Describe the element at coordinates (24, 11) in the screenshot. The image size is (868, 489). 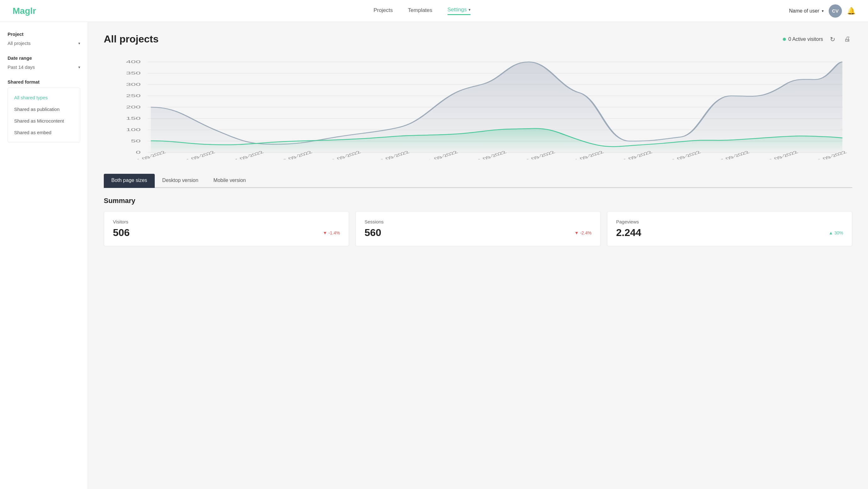
I see `logo: Maglr` at that location.